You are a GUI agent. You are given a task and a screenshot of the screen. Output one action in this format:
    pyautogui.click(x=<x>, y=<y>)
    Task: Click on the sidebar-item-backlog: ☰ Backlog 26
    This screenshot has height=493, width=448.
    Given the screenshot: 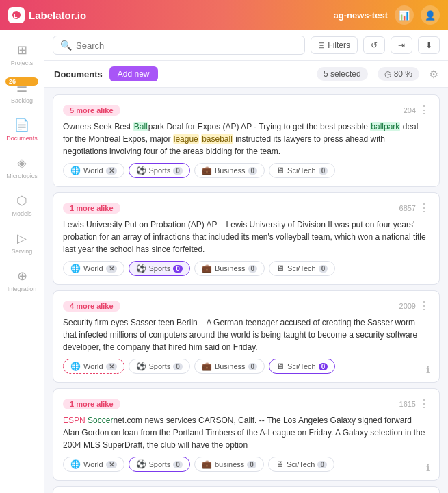 What is the action you would take?
    pyautogui.click(x=22, y=92)
    